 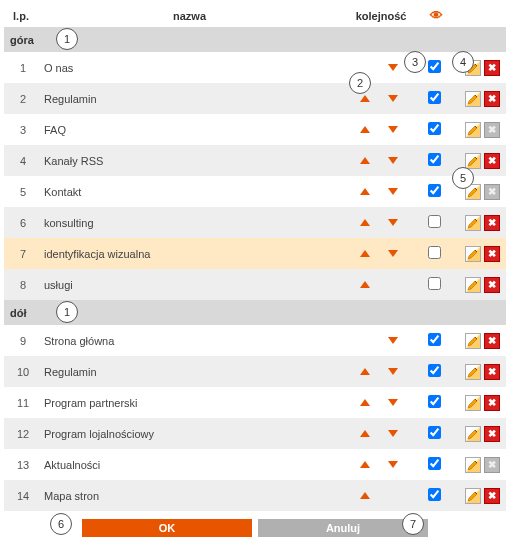 I want to click on section-header: dół 1, so click(x=255, y=312).